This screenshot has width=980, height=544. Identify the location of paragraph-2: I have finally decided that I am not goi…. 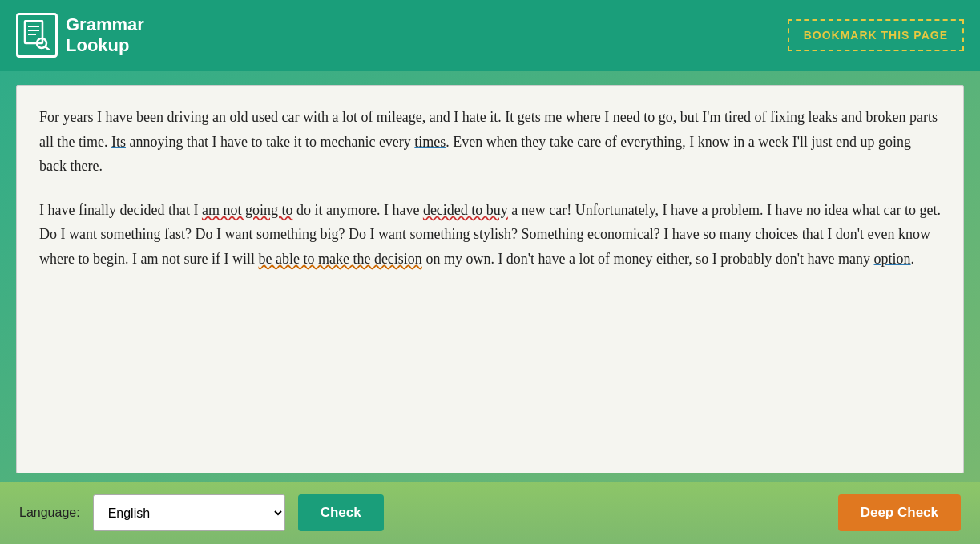
(490, 235).